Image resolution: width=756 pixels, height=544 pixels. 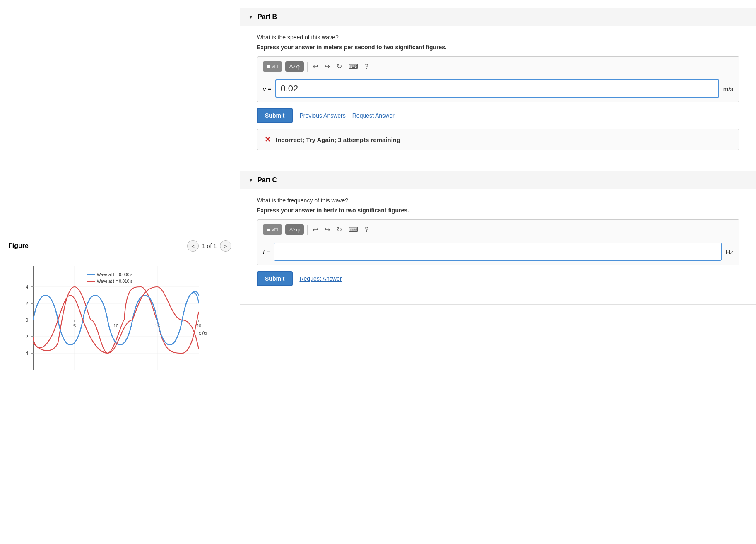 What do you see at coordinates (338, 140) in the screenshot?
I see `part-b-feedback-text: Incorrect; Try Again; 3 attempts remaini…` at bounding box center [338, 140].